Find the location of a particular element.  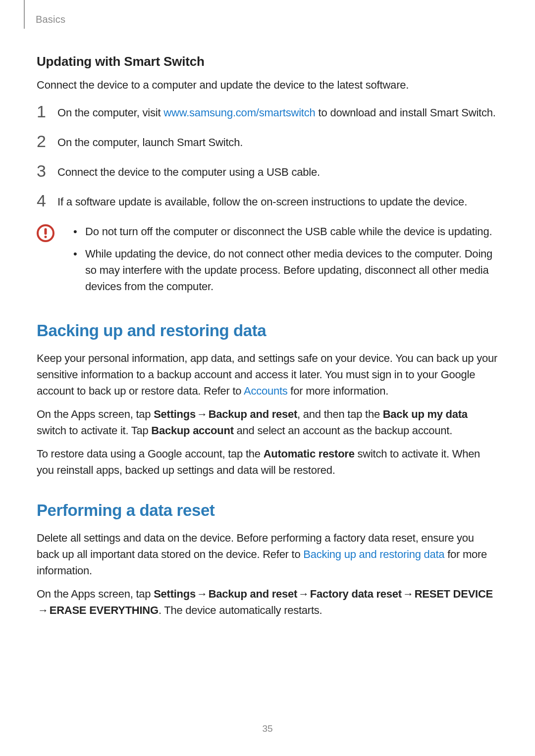

step-number: 3 is located at coordinates (47, 171).